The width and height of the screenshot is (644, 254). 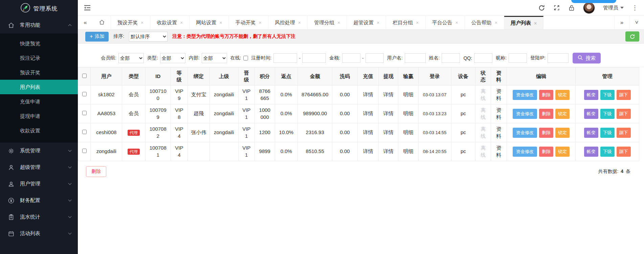 I want to click on add-button: + 添加, so click(x=97, y=36).